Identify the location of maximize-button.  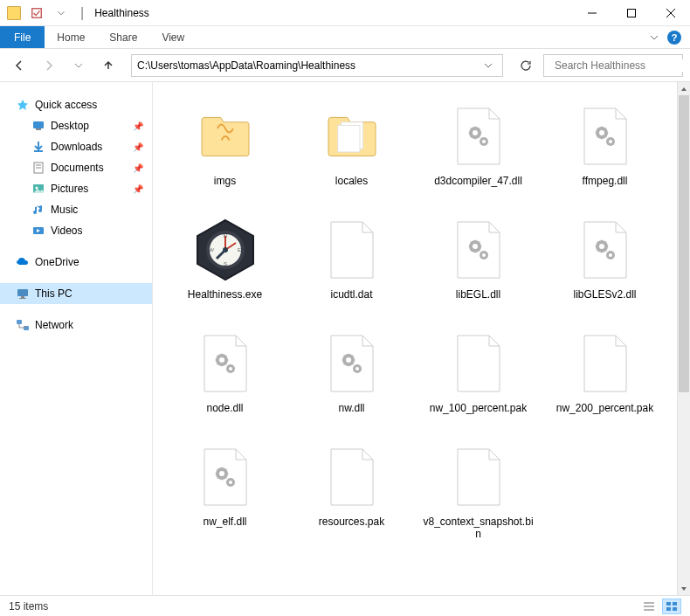
(631, 13).